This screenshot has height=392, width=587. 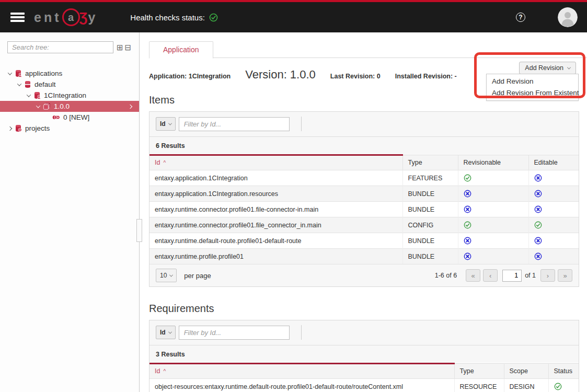 What do you see at coordinates (526, 371) in the screenshot?
I see `column-header-scope: Scope` at bounding box center [526, 371].